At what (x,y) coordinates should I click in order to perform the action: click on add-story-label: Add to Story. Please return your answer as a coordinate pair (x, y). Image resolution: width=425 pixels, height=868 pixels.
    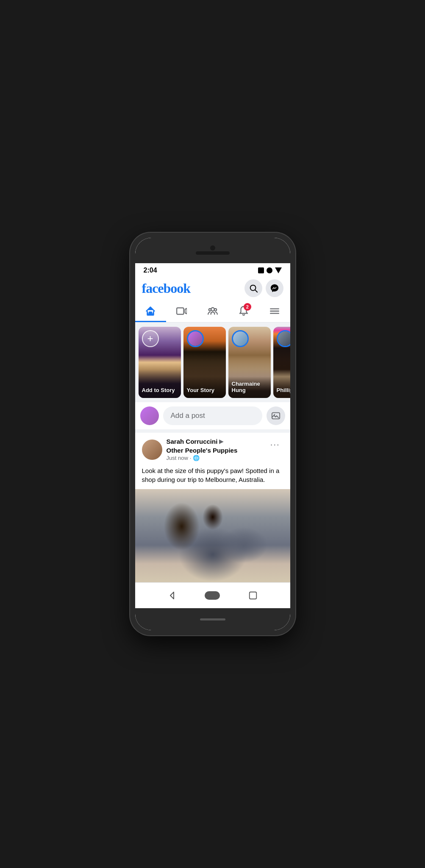
    Looking at the image, I should click on (158, 390).